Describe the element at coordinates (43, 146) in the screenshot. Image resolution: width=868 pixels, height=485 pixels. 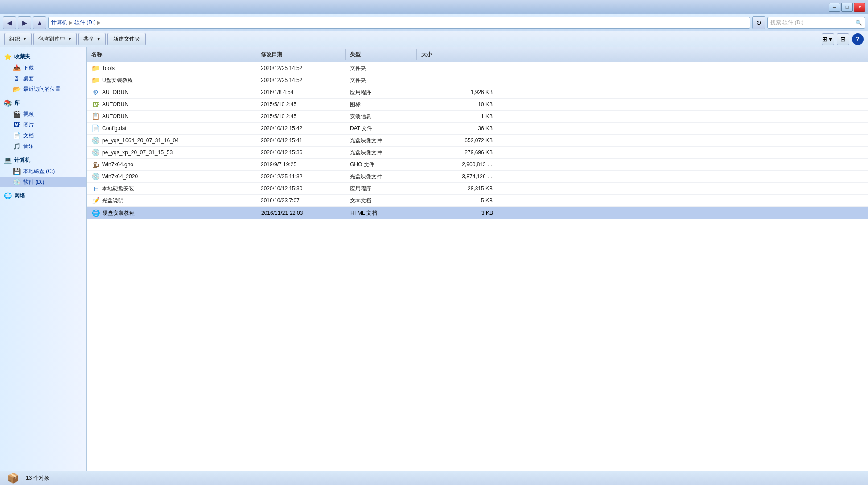
I see `sidebar-item-music: 🎵 音乐` at that location.